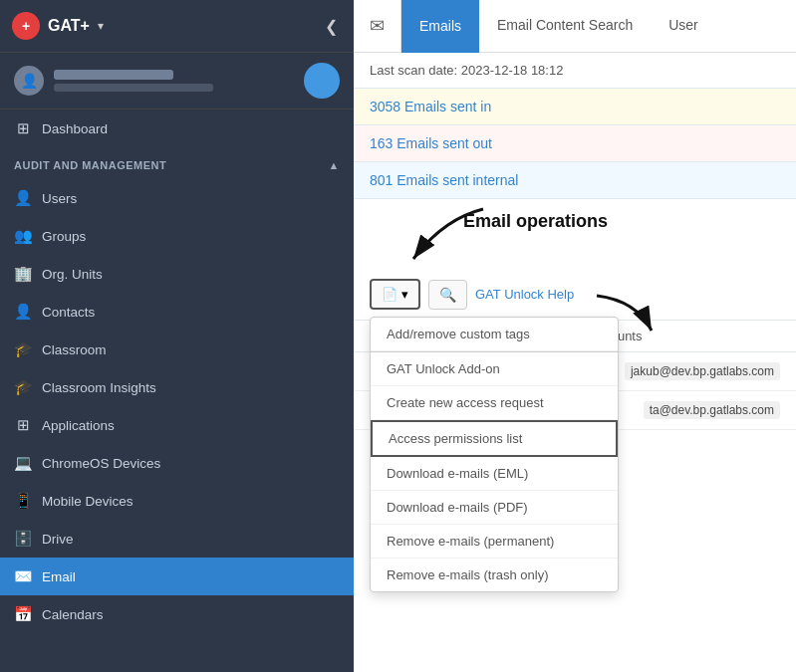  I want to click on doc-actions-button: 📄 ▾, so click(395, 295).